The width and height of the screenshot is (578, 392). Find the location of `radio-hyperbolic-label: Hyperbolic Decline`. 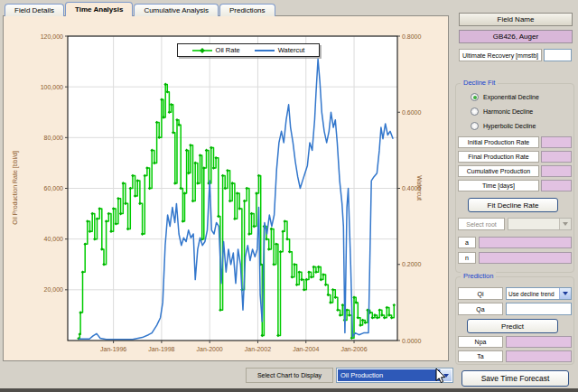

radio-hyperbolic-label: Hyperbolic Decline is located at coordinates (509, 126).